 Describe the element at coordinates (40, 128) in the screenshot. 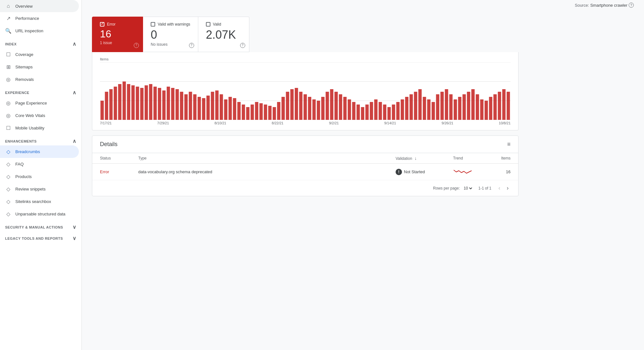

I see `sidebar-item-mobile-usability: ☐ Mobile Usability` at that location.